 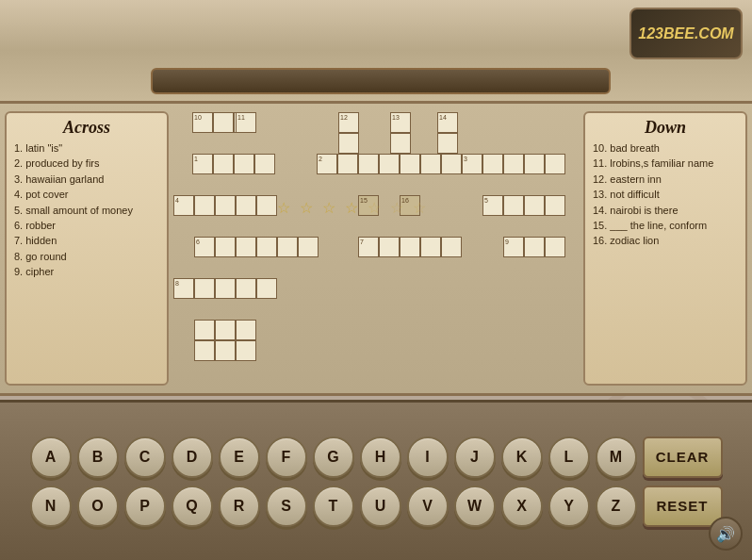 What do you see at coordinates (726, 534) in the screenshot?
I see `sound-button: 🔊` at bounding box center [726, 534].